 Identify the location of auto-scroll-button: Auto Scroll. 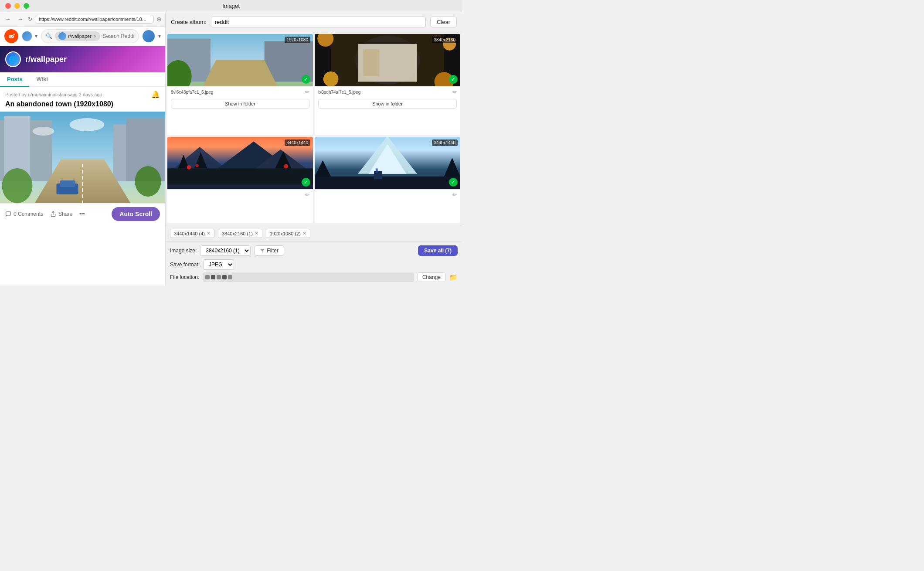
(136, 214).